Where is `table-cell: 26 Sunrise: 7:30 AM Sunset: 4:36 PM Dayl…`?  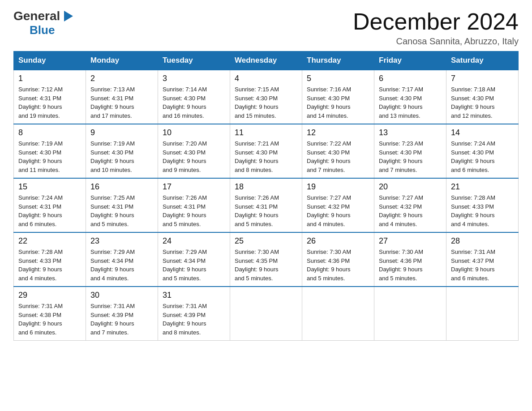 table-cell: 26 Sunrise: 7:30 AM Sunset: 4:36 PM Dayl… is located at coordinates (339, 260).